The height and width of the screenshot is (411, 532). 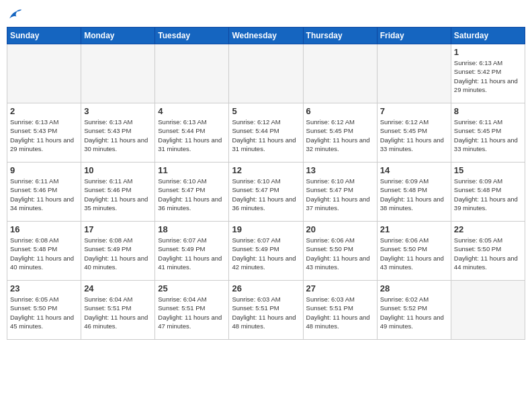 What do you see at coordinates (414, 230) in the screenshot?
I see `day-number: 21` at bounding box center [414, 230].